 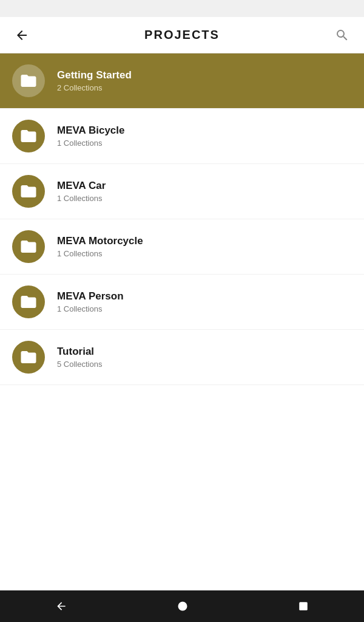 What do you see at coordinates (303, 606) in the screenshot?
I see `nav-stop-button` at bounding box center [303, 606].